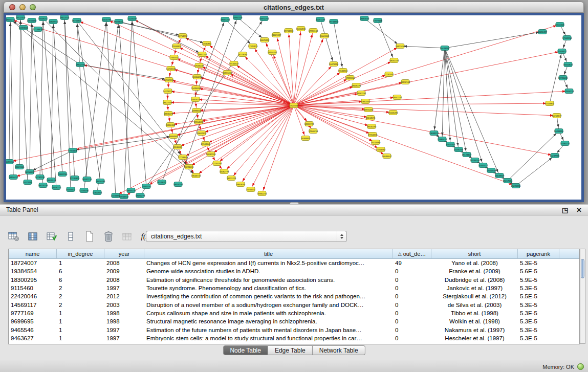 This screenshot has width=588, height=372. I want to click on graph-node: 15380224, so click(565, 143).